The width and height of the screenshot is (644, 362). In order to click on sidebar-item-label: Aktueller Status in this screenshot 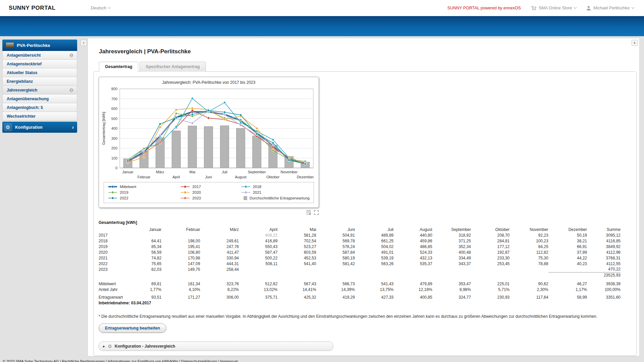, I will do `click(22, 73)`.